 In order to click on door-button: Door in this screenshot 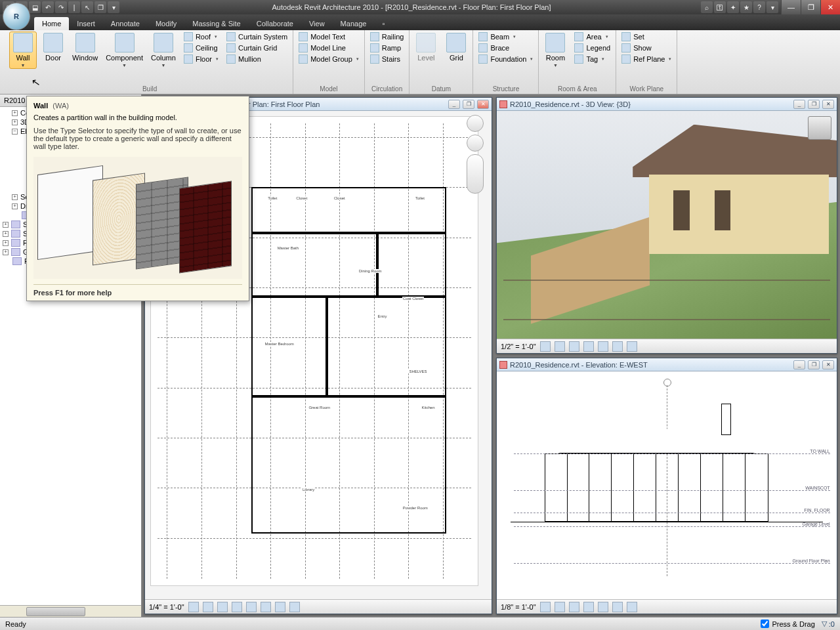, I will do `click(53, 47)`.